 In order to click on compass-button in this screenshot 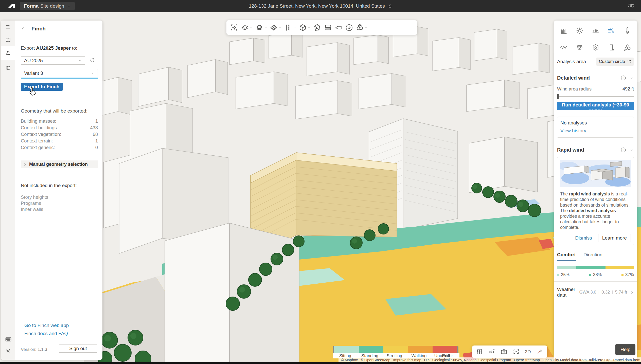, I will do `click(540, 352)`.